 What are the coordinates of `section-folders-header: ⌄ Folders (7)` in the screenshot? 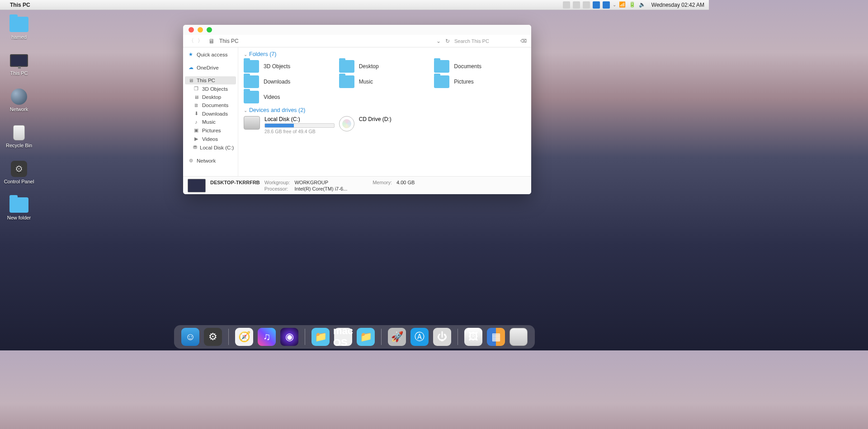 It's located at (385, 54).